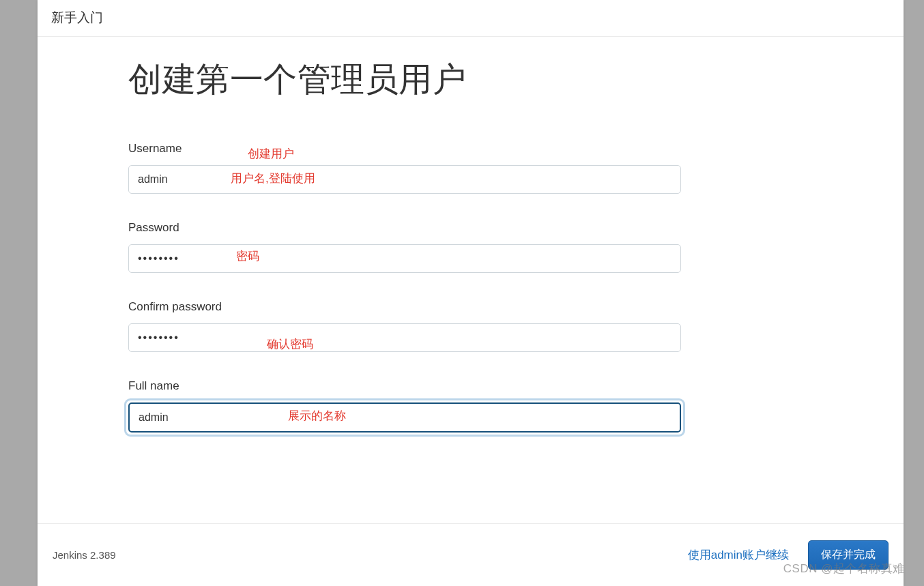  Describe the element at coordinates (405, 149) in the screenshot. I see `username-label: Username` at that location.